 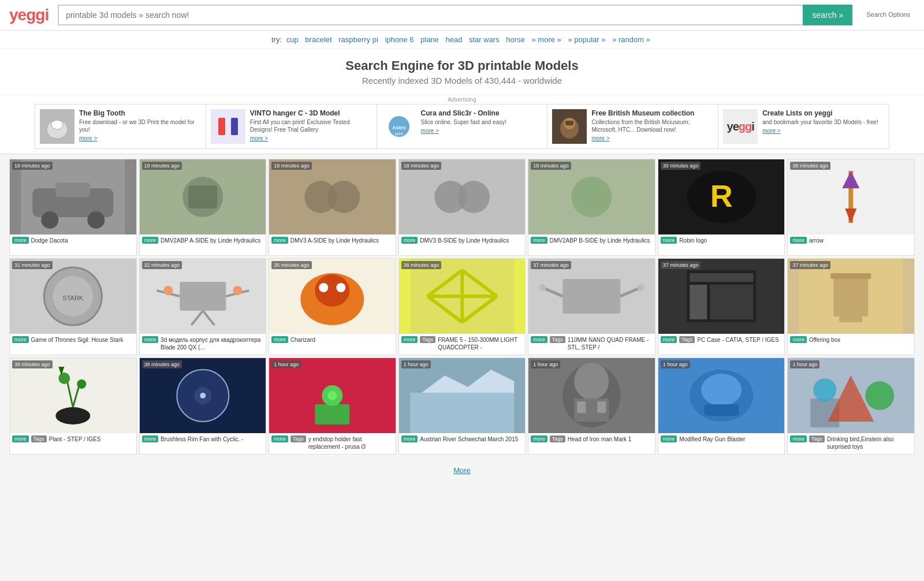 What do you see at coordinates (140, 113) in the screenshot?
I see `ad-title-1: The Big Tooth` at bounding box center [140, 113].